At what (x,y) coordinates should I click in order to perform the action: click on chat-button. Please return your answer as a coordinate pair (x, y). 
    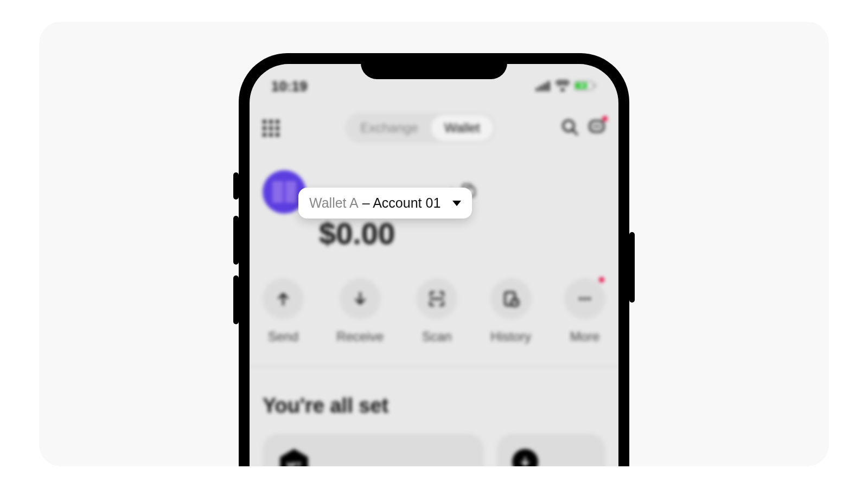
    Looking at the image, I should click on (597, 128).